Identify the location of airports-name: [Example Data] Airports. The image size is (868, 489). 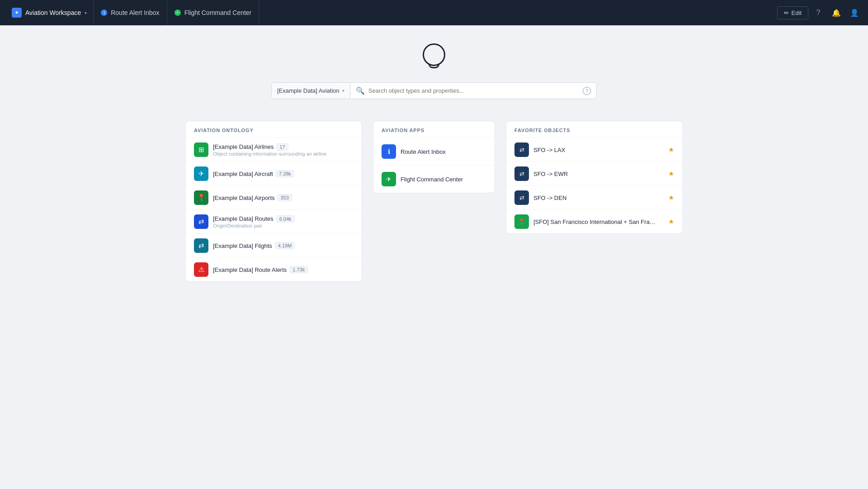
(244, 198).